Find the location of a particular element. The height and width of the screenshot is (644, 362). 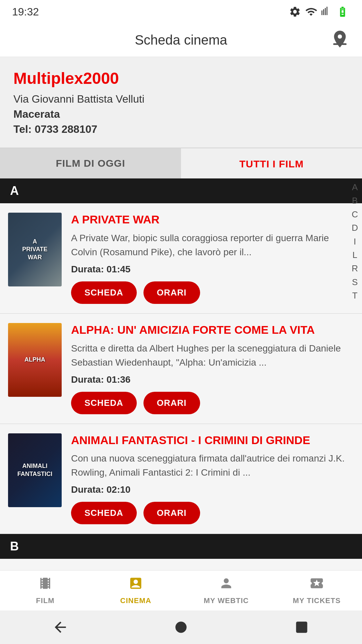

tel-number: 0733 288107 is located at coordinates (66, 129).